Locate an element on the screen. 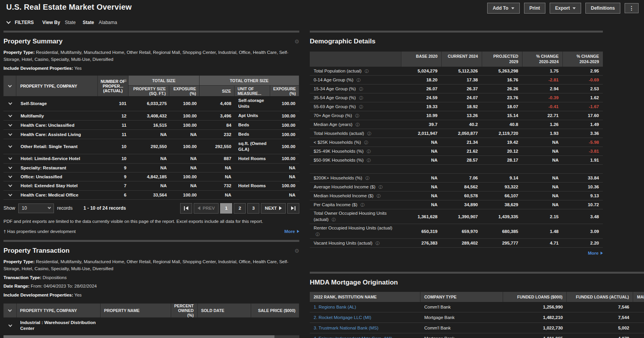  unit-cell: Beds is located at coordinates (253, 125).